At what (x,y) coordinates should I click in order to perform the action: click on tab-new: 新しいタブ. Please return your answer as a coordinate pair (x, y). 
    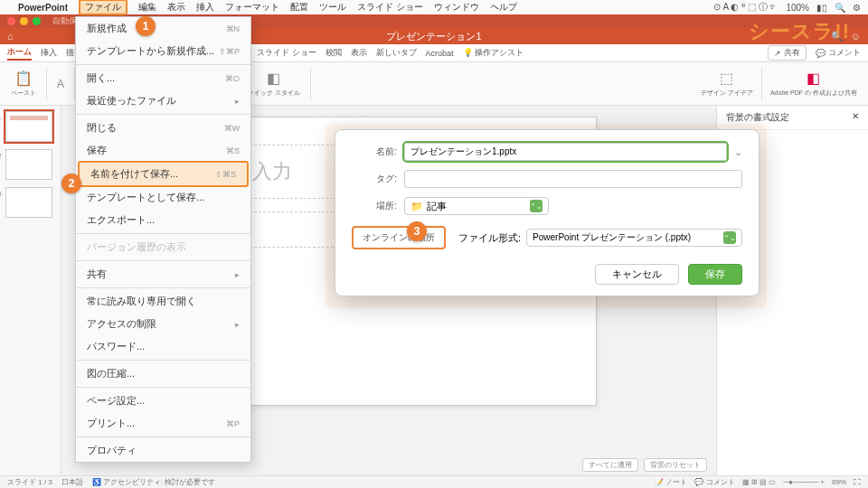
    Looking at the image, I should click on (396, 52).